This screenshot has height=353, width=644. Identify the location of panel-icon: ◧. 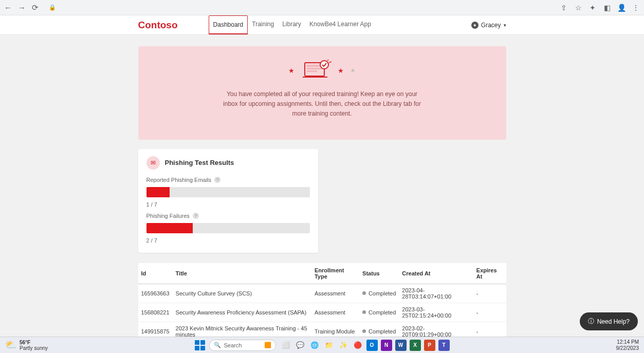
(607, 8).